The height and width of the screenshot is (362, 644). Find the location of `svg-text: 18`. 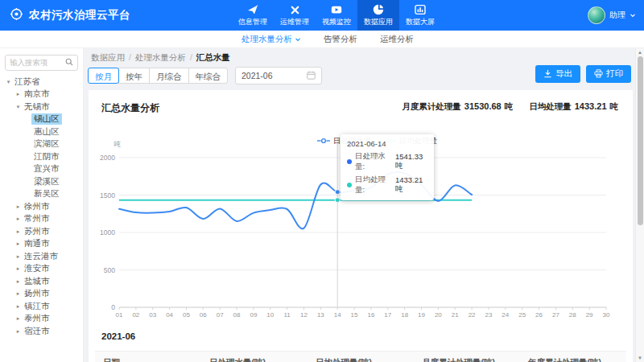

svg-text: 18 is located at coordinates (404, 315).